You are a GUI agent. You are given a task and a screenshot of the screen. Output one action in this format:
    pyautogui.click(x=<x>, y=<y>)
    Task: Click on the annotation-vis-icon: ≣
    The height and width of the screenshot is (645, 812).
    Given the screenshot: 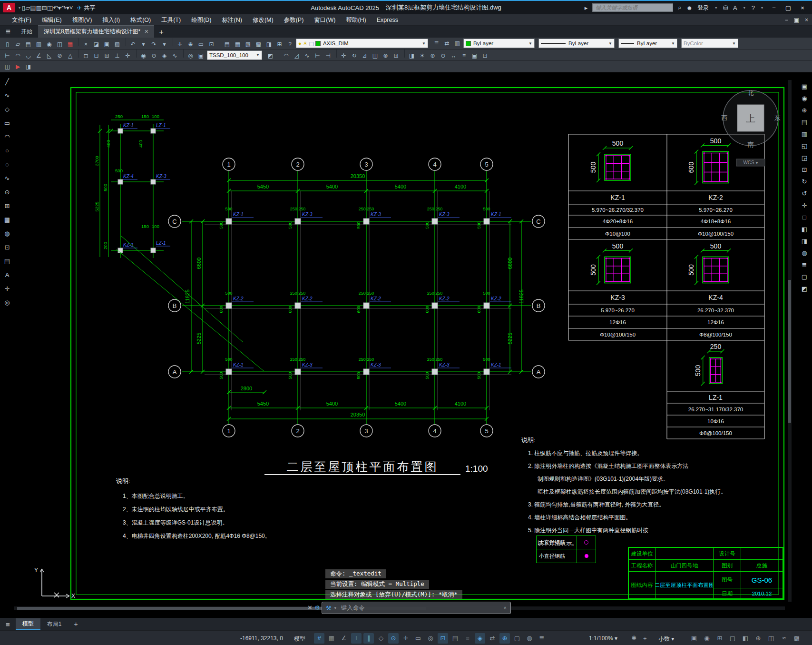 What is the action you would take?
    pyautogui.click(x=542, y=638)
    